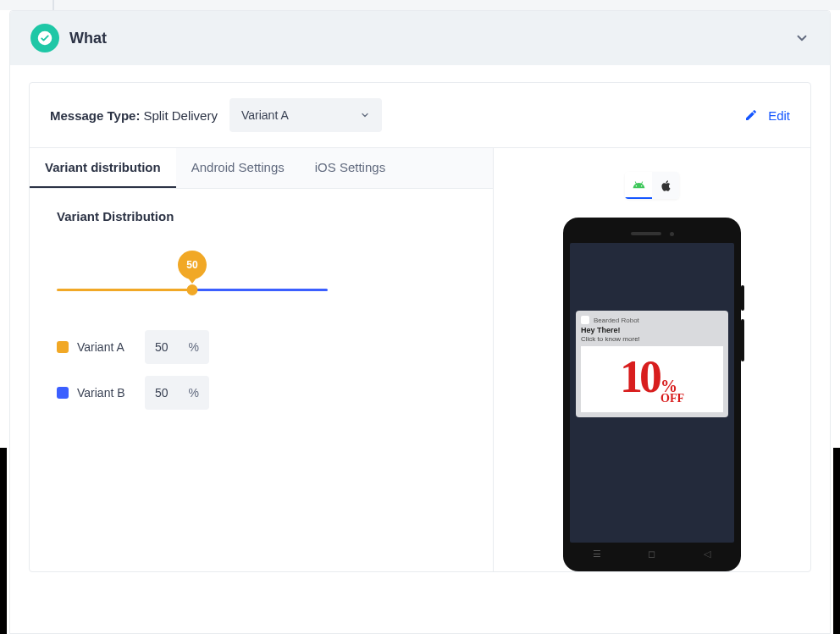 The height and width of the screenshot is (634, 840). I want to click on variant-b-label: Variant B, so click(111, 393).